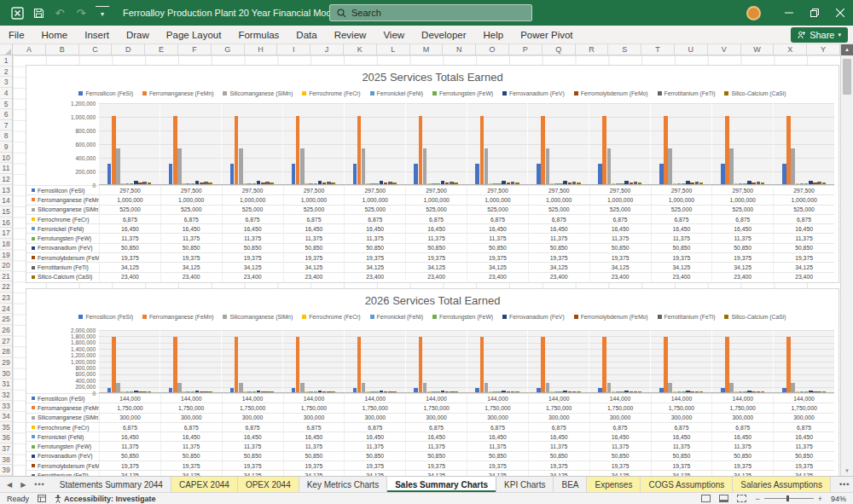 Image resolution: width=853 pixels, height=504 pixels. I want to click on sheet-tab-statements-summary-2044: Statements Summary 2044, so click(112, 484).